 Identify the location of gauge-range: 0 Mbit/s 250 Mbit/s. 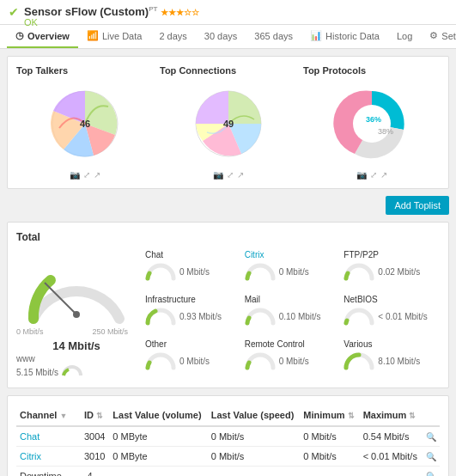
(72, 332).